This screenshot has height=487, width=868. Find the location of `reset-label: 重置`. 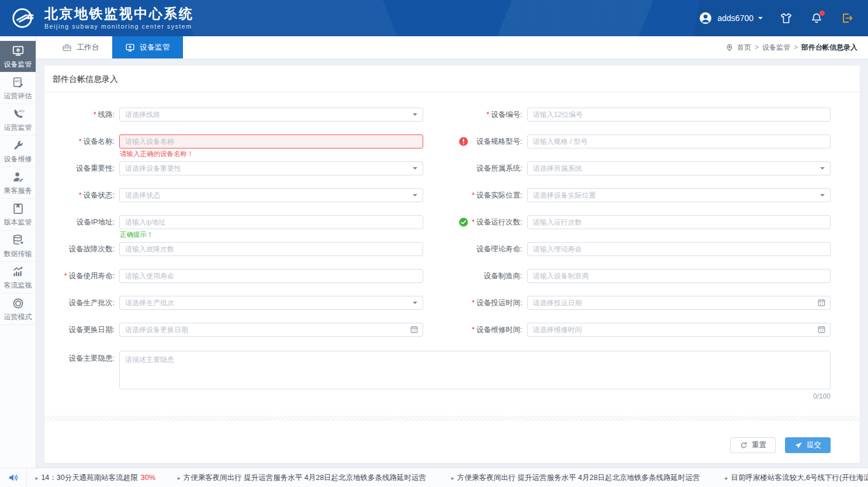

reset-label: 重置 is located at coordinates (759, 445).